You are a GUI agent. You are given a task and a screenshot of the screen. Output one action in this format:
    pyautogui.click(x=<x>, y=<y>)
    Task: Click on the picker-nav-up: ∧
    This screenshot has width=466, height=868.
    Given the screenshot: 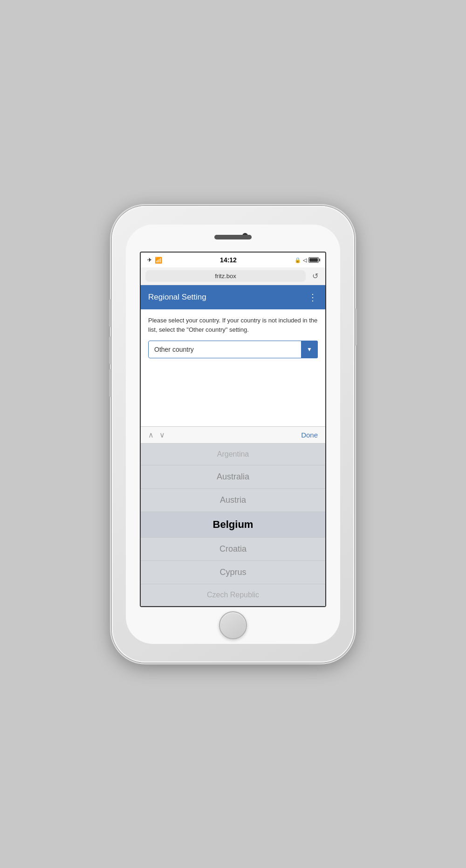 What is the action you would take?
    pyautogui.click(x=151, y=435)
    